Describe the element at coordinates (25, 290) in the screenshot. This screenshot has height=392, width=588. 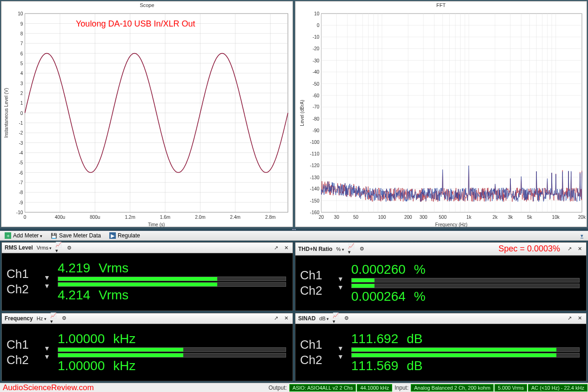
I see `rms-ch2-label: Ch2` at that location.